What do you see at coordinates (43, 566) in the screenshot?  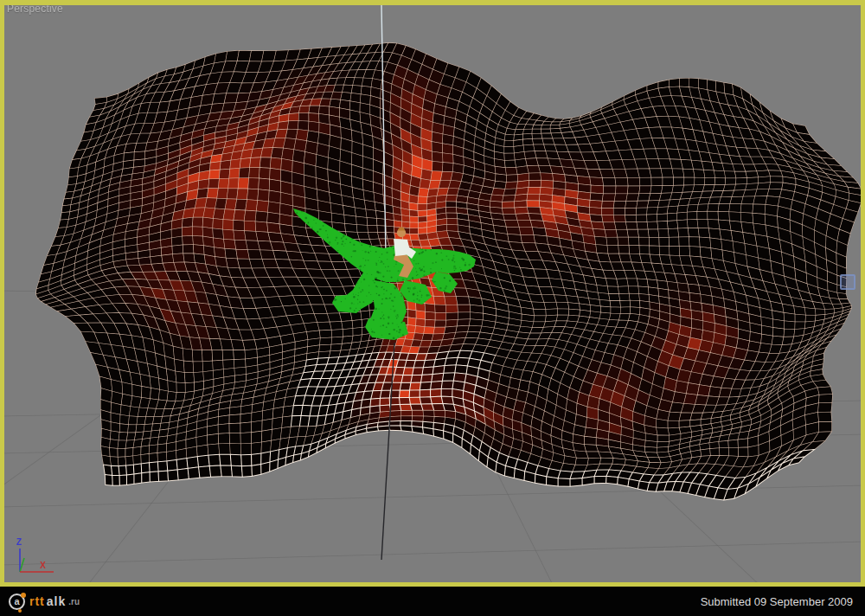 I see `axis-x-label: X` at bounding box center [43, 566].